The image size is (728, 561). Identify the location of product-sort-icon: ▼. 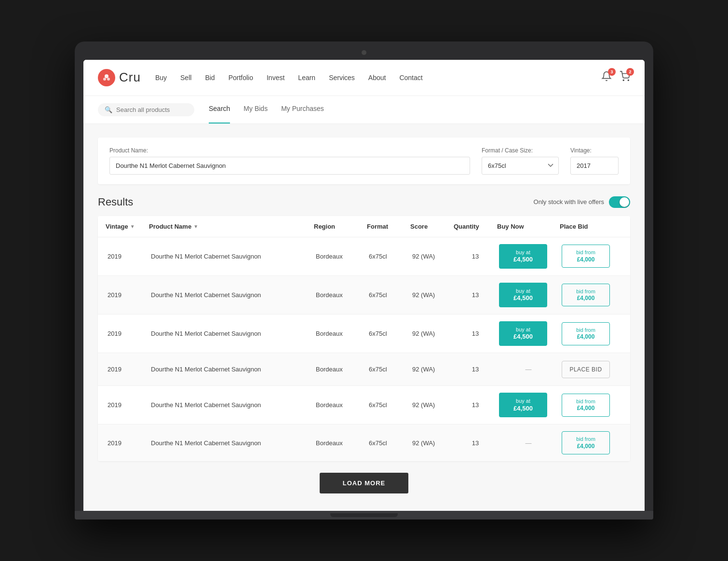
(196, 227).